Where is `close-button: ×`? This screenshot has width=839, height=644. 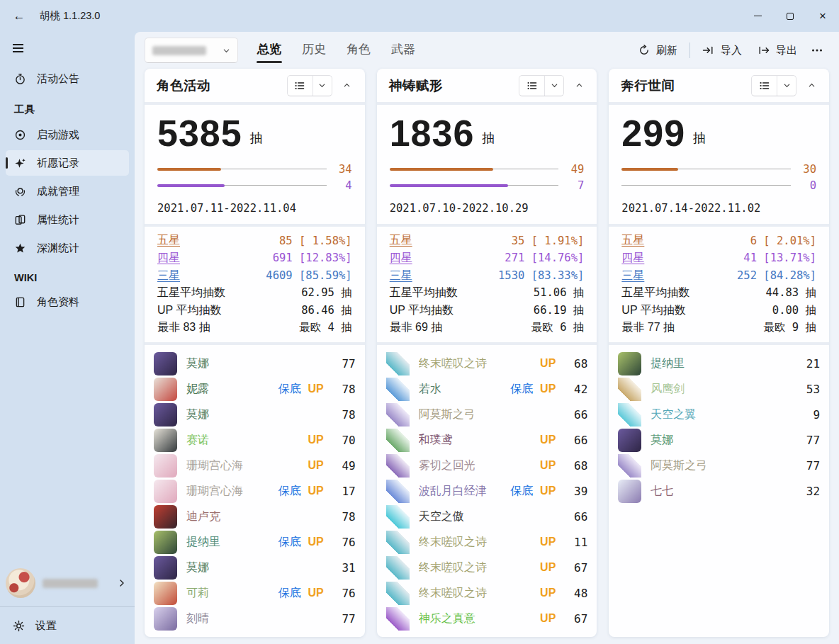
close-button: × is located at coordinates (823, 16).